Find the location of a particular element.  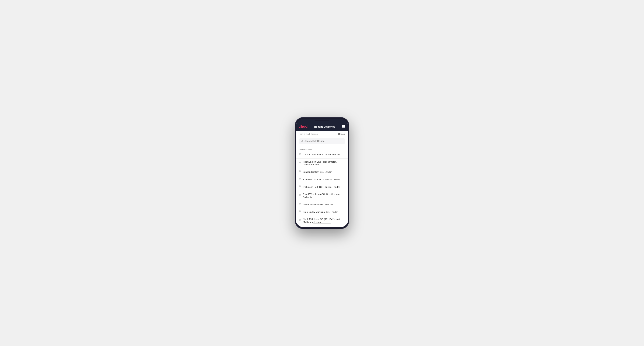

nearby-courses-label: Nearby courses is located at coordinates (322, 149).